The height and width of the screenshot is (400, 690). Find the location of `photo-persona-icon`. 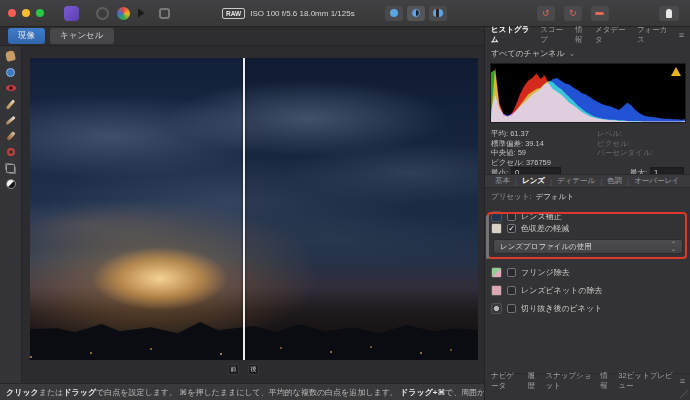

photo-persona-icon is located at coordinates (102, 14).